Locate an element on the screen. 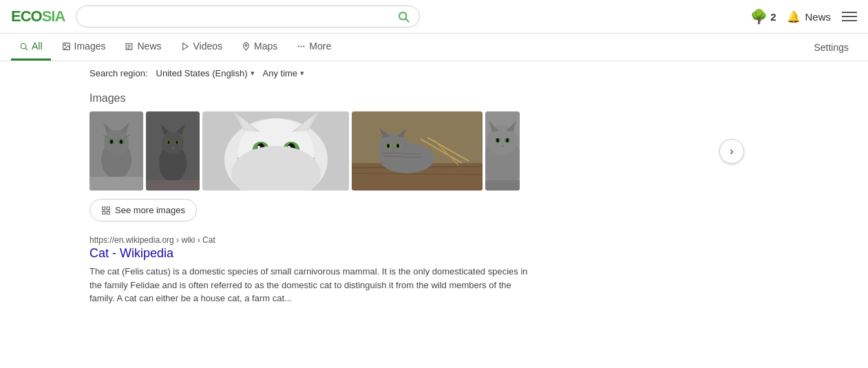 This screenshot has width=868, height=368. result-snippet: The cat (Felis catus) is a domestic spec… is located at coordinates (310, 285).